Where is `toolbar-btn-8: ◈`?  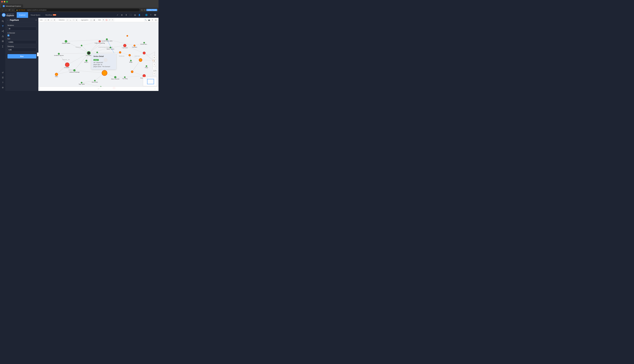
toolbar-btn-8: ◈ is located at coordinates (77, 20).